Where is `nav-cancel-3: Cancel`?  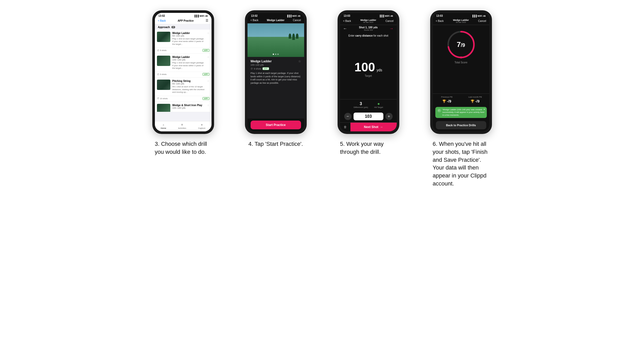
nav-cancel-3: Cancel is located at coordinates (390, 21).